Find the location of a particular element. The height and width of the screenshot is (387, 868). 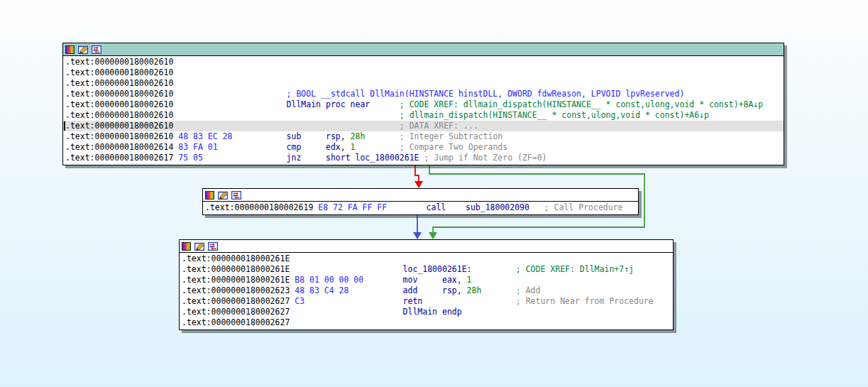

edge-normal-flow is located at coordinates (417, 227).